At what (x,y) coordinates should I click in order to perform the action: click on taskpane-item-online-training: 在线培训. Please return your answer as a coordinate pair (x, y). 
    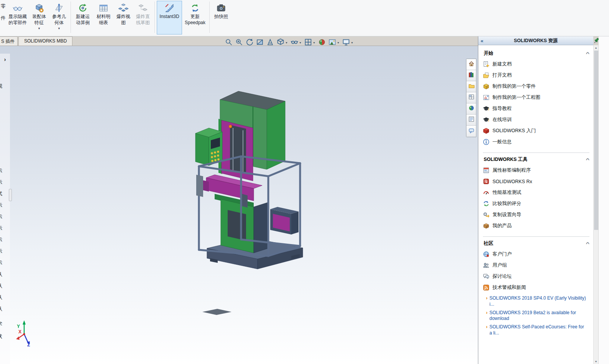
    Looking at the image, I should click on (536, 120).